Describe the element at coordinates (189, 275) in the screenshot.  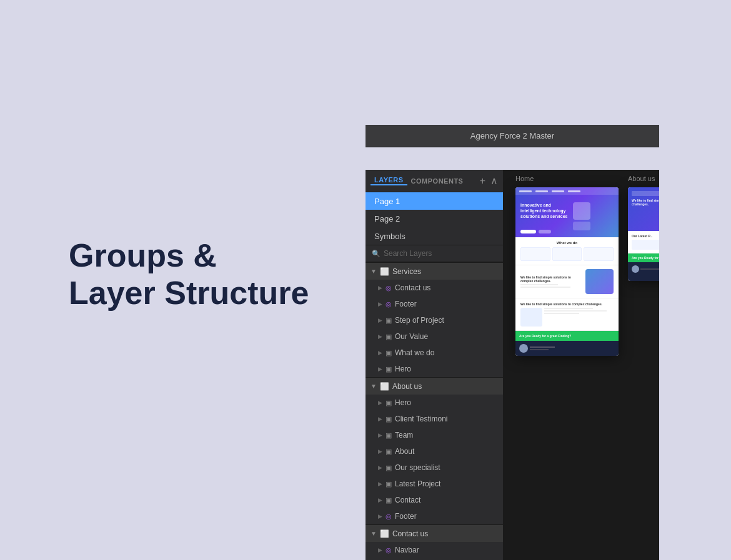
I see `left-content: Groups & Layer Structure` at that location.